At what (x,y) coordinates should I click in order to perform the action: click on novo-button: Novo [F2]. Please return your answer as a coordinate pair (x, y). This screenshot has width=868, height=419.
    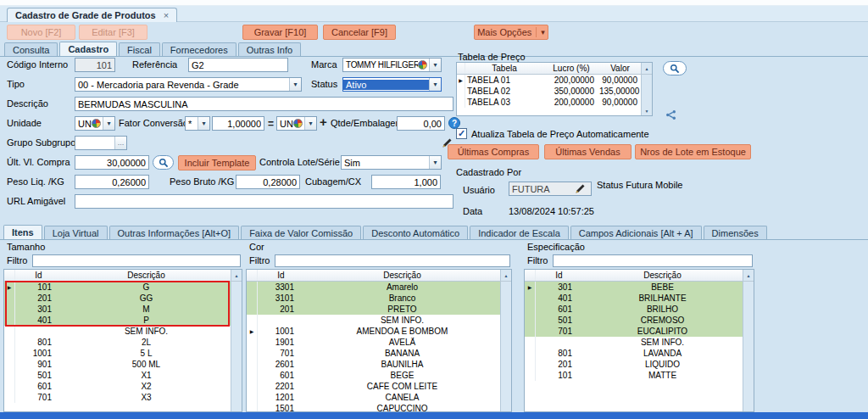
    Looking at the image, I should click on (41, 32).